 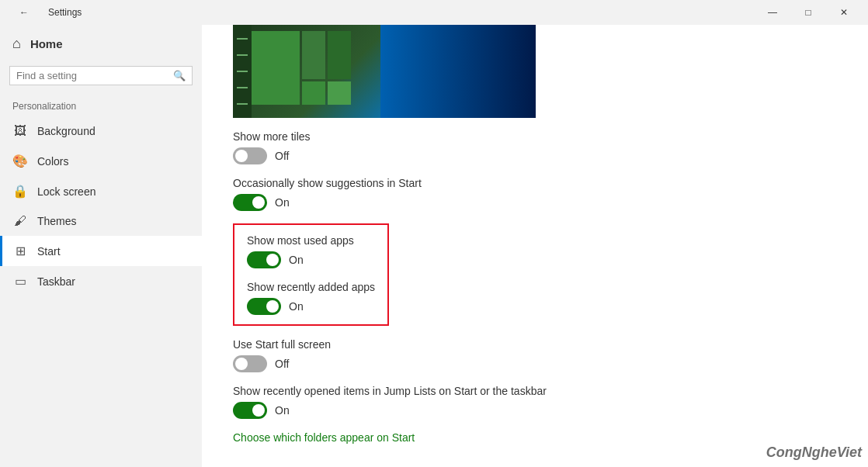 I want to click on search-input, so click(x=95, y=76).